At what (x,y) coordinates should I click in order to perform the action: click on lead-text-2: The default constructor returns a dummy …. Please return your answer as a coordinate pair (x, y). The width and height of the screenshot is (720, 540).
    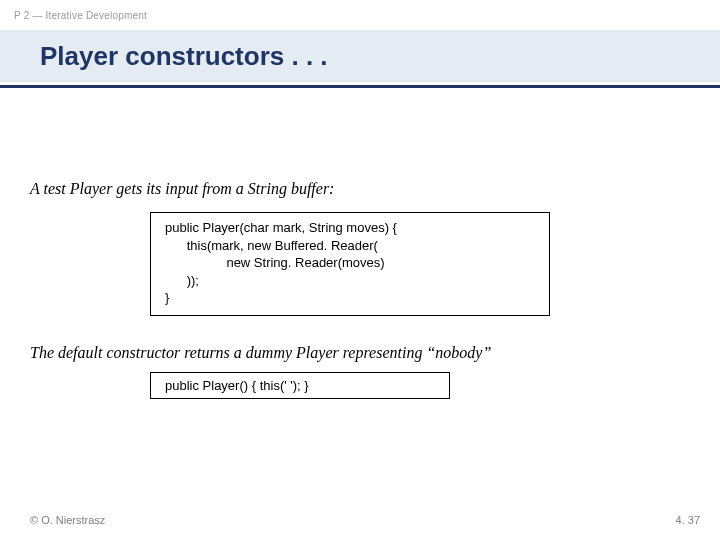
    Looking at the image, I should click on (360, 353).